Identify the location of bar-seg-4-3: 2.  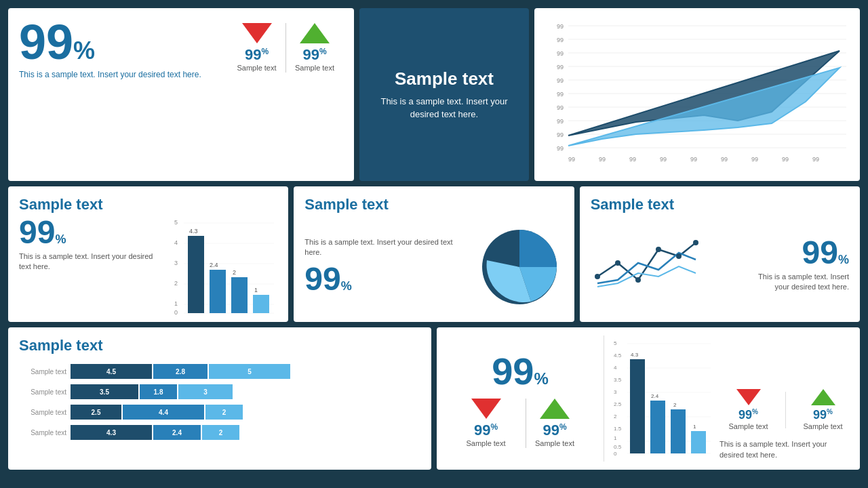
(221, 432).